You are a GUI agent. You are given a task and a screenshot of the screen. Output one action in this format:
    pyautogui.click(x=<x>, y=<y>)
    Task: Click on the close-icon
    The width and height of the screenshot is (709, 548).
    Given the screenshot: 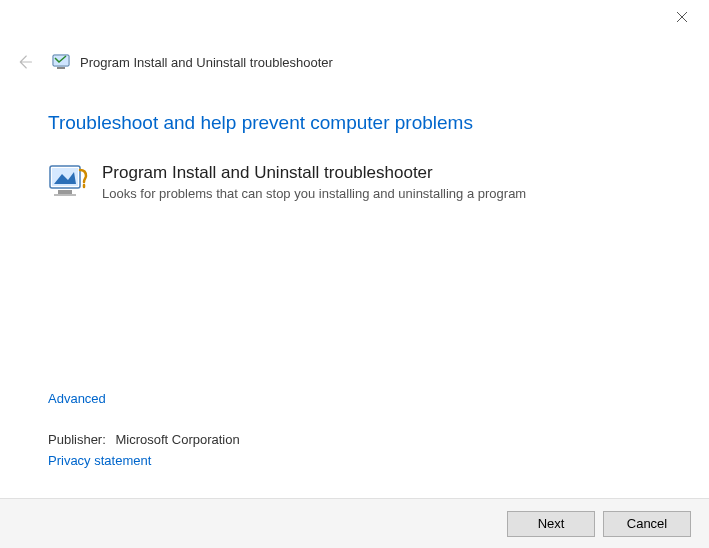 What is the action you would take?
    pyautogui.click(x=682, y=17)
    